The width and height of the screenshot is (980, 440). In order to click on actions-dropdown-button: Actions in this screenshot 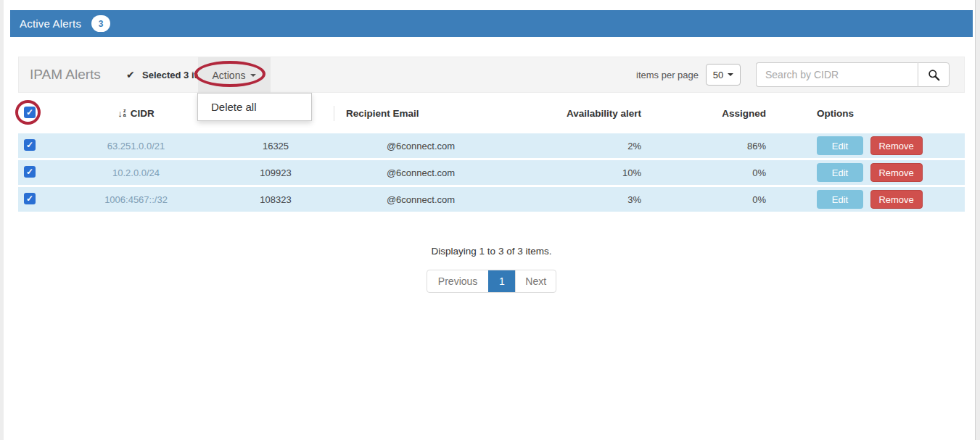, I will do `click(234, 75)`.